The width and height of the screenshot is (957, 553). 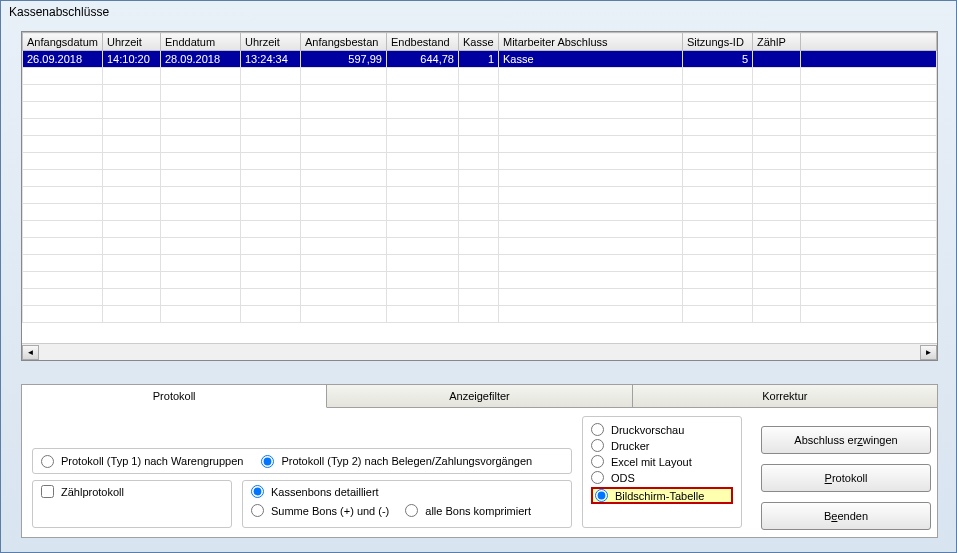 I want to click on col-zaehlp: ZählP, so click(x=777, y=42).